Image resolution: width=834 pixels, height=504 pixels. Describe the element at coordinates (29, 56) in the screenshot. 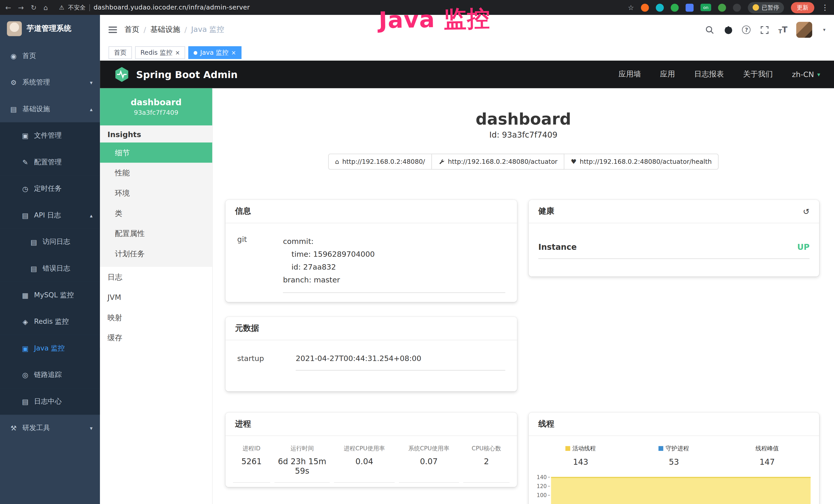

I see `sidebar-item-label: 首页` at that location.